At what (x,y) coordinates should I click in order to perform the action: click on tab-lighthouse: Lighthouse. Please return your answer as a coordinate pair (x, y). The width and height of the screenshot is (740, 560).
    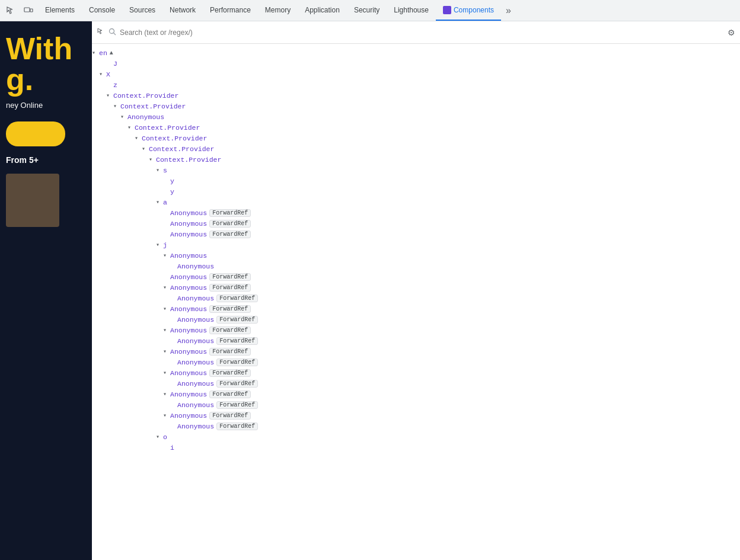
    Looking at the image, I should click on (412, 11).